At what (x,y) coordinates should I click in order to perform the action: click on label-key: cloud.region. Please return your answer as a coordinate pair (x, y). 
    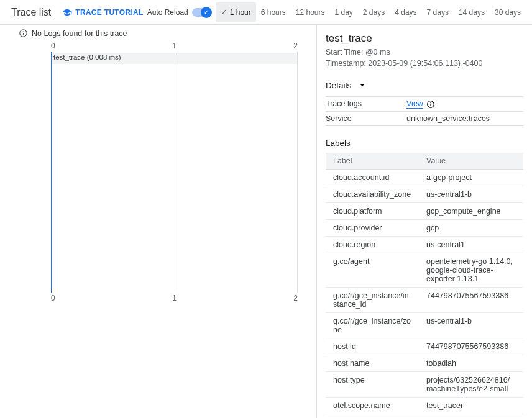
    Looking at the image, I should click on (372, 245).